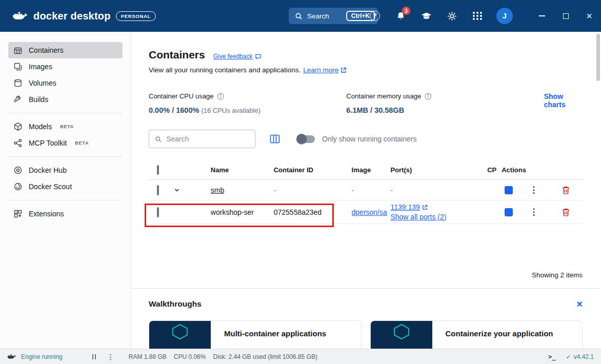  I want to click on sidebar-item-containers: Containers, so click(66, 50).